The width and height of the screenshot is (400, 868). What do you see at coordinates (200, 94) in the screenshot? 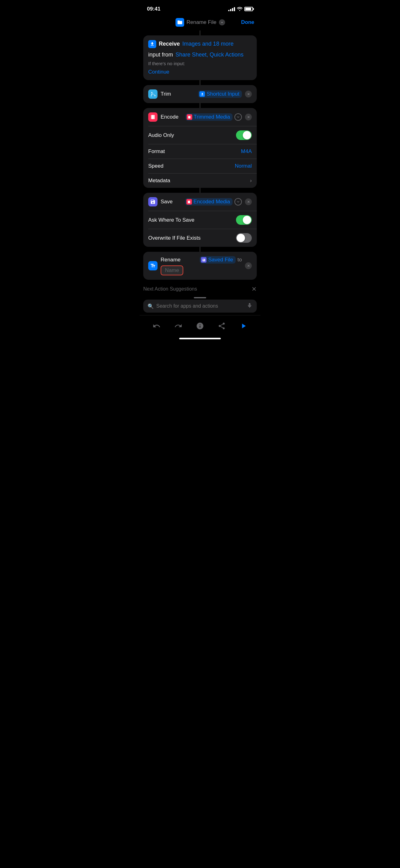
I see `trim-card: Trim Shortcut Input ✕` at bounding box center [200, 94].